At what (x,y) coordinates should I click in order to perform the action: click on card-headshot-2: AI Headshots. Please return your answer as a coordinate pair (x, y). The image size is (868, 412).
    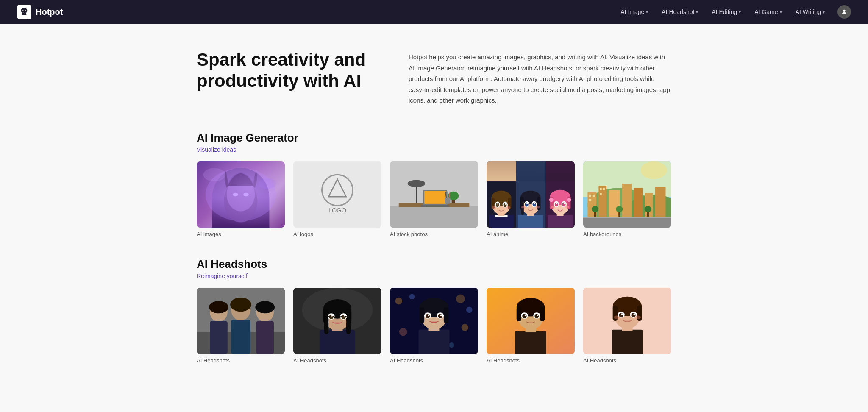
    Looking at the image, I should click on (337, 326).